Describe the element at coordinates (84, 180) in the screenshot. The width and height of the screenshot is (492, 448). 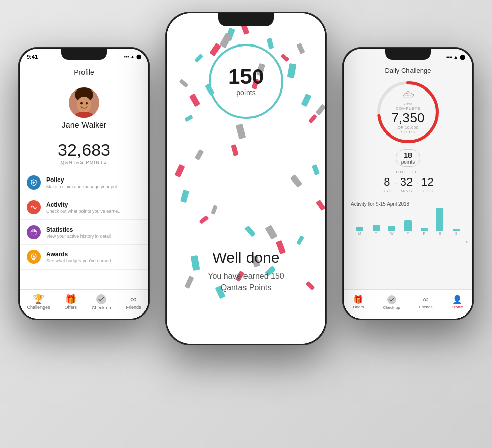
I see `policy-title: Policy` at that location.